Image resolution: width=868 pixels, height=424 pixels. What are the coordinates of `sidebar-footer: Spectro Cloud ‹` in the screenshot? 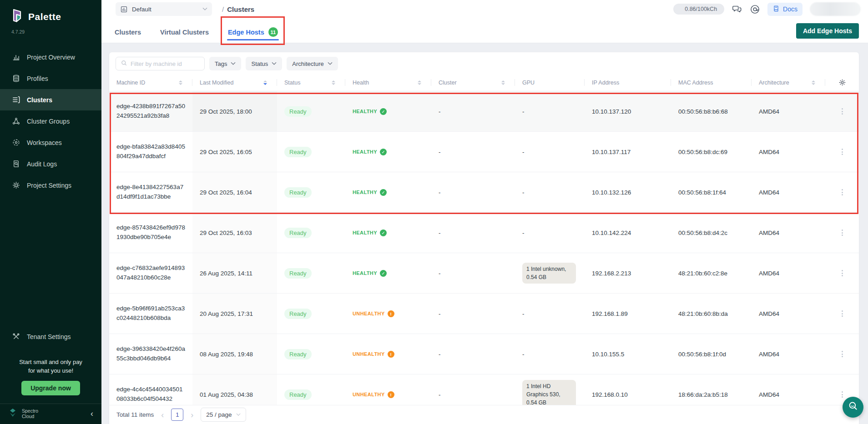 It's located at (51, 414).